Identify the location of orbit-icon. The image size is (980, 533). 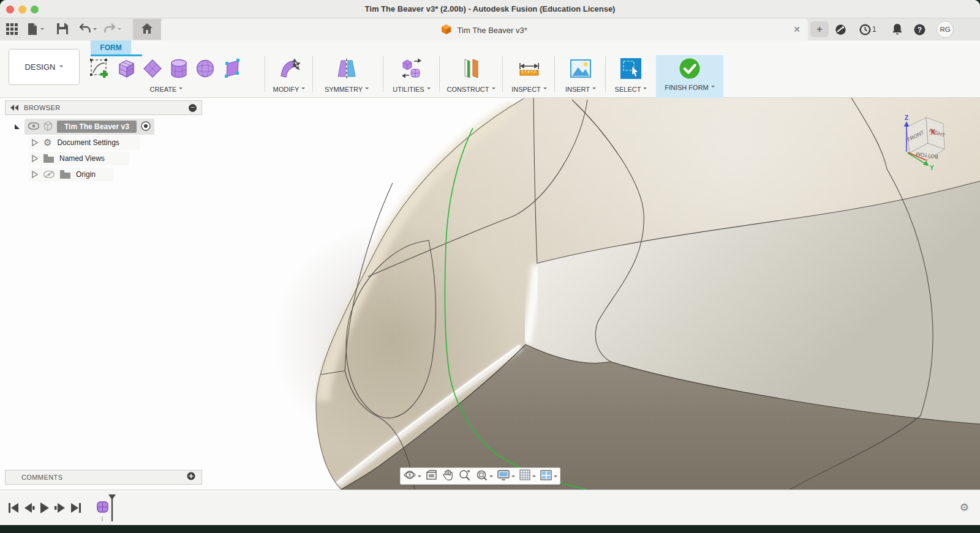
(410, 476).